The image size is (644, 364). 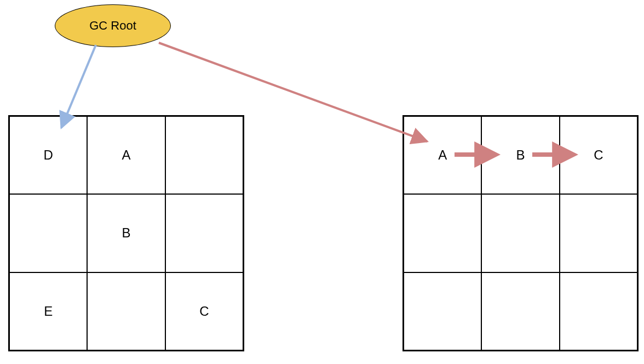 What do you see at coordinates (113, 26) in the screenshot?
I see `gc-root-label: GC Root` at bounding box center [113, 26].